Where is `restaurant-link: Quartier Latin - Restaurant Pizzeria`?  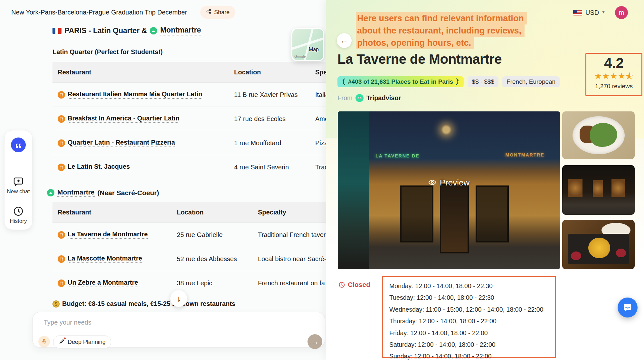 restaurant-link: Quartier Latin - Restaurant Pizzeria is located at coordinates (121, 143).